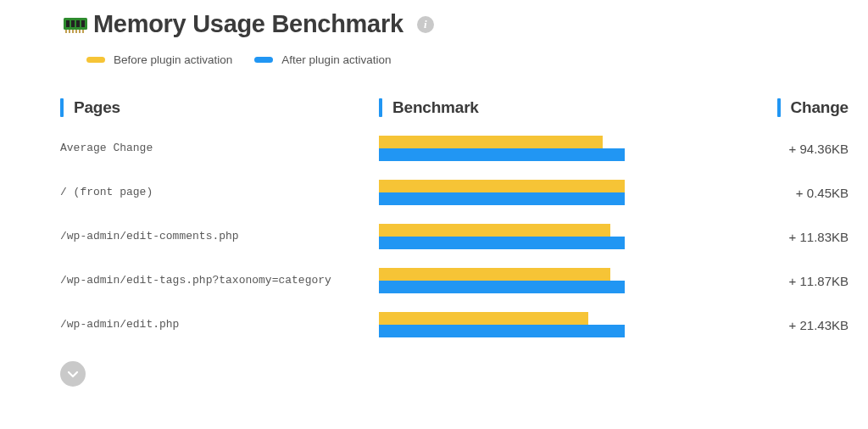 Image resolution: width=868 pixels, height=429 pixels. What do you see at coordinates (790, 326) in the screenshot?
I see `change-value: + 21.43KB` at bounding box center [790, 326].